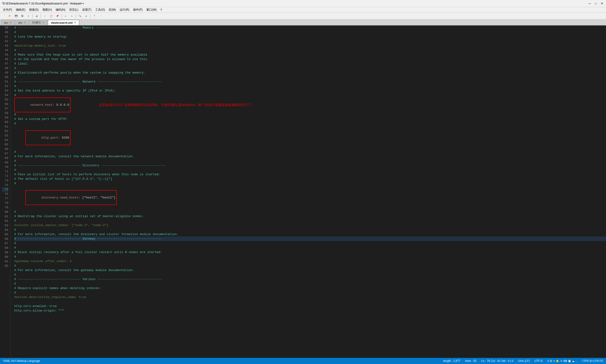 The image size is (606, 364). What do you see at coordinates (94, 16) in the screenshot?
I see `zoom-in-button: +` at bounding box center [94, 16].